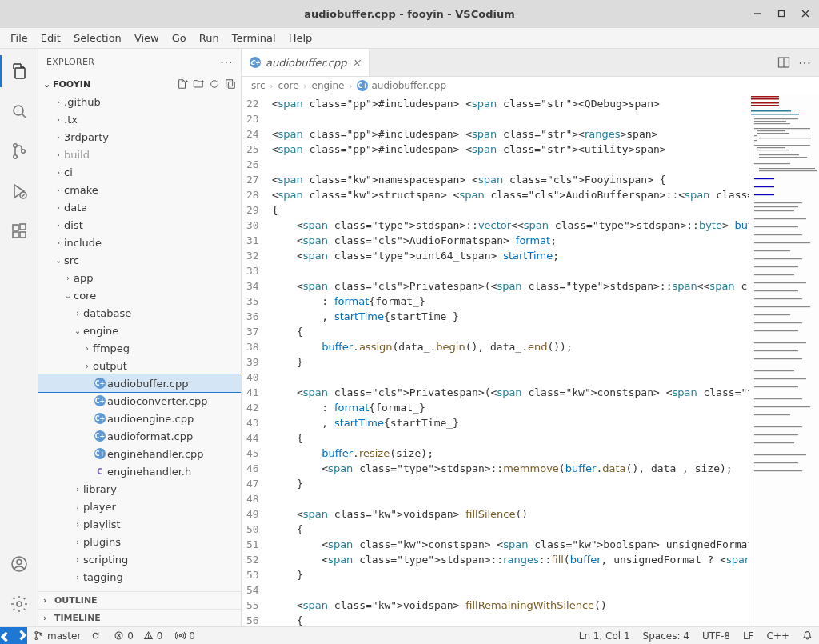 The width and height of the screenshot is (819, 644). Describe the element at coordinates (530, 62) in the screenshot. I see `editor-tab-bar: C+ audiobuffer.cpp × ⋯` at that location.